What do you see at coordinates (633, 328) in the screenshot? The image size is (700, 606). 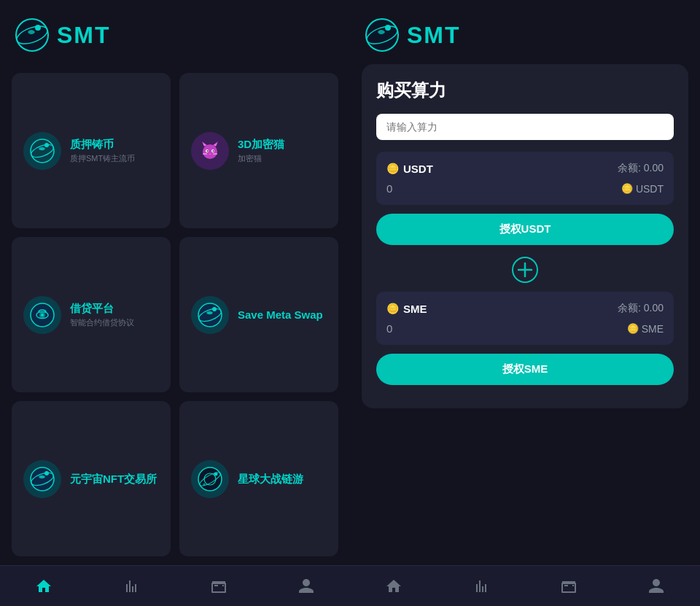 I see `sme-currency-icon: 🪙` at bounding box center [633, 328].